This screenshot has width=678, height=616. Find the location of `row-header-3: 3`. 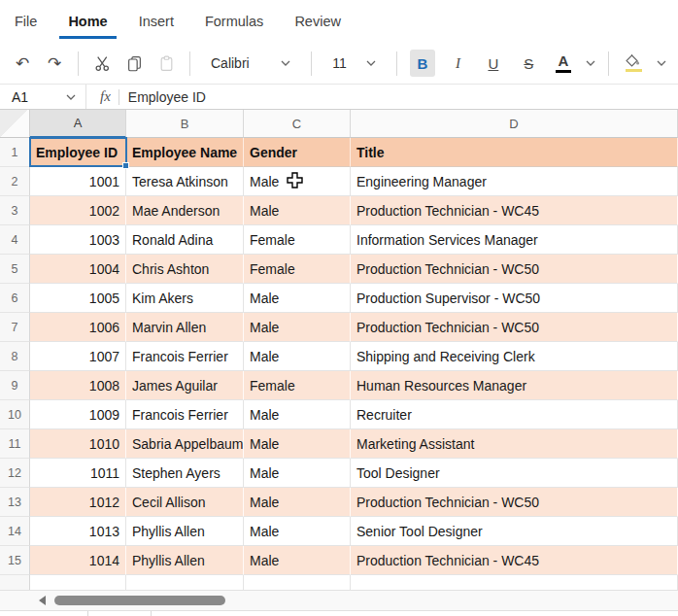

row-header-3: 3 is located at coordinates (16, 211).